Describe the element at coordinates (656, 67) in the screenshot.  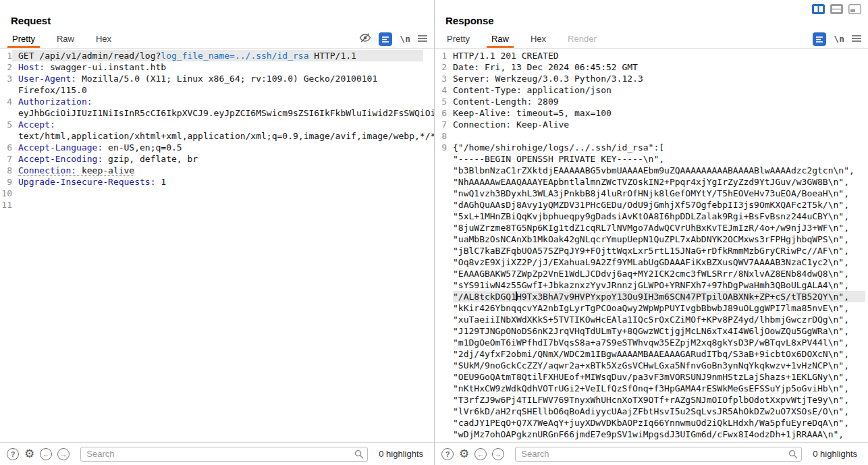
I see `response-line-content: Date: Fri, 13 Dec 2024 06:45:52 GMT` at that location.